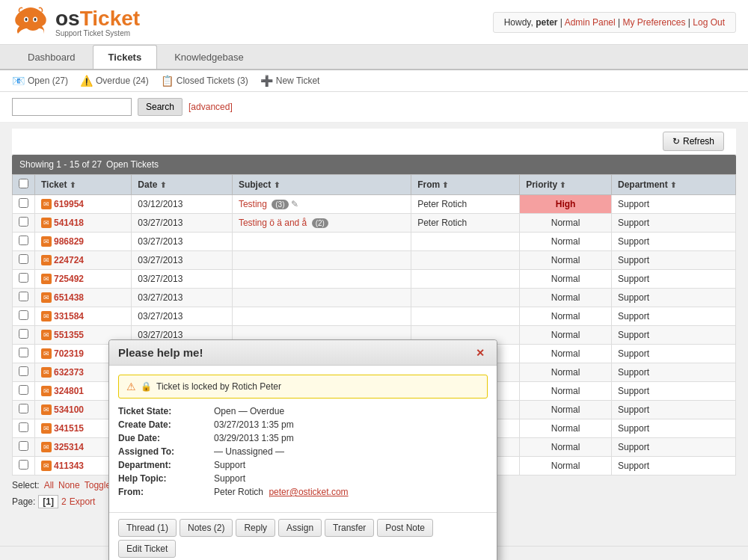 This screenshot has height=560, width=748. Describe the element at coordinates (69, 391) in the screenshot. I see `ticket-id-link: 324801` at that location.